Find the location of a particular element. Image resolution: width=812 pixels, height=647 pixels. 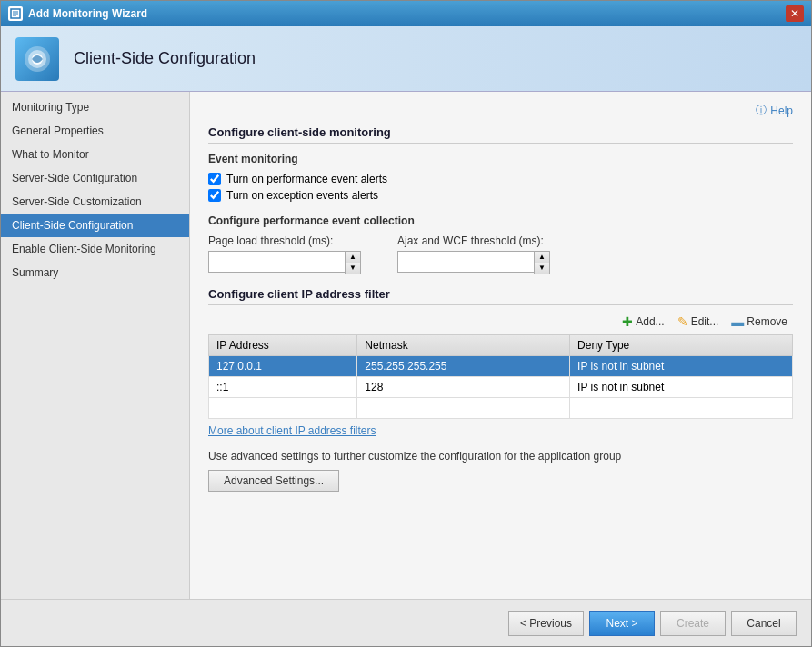

event-monitoring-title: Event monitoring is located at coordinates (500, 159).